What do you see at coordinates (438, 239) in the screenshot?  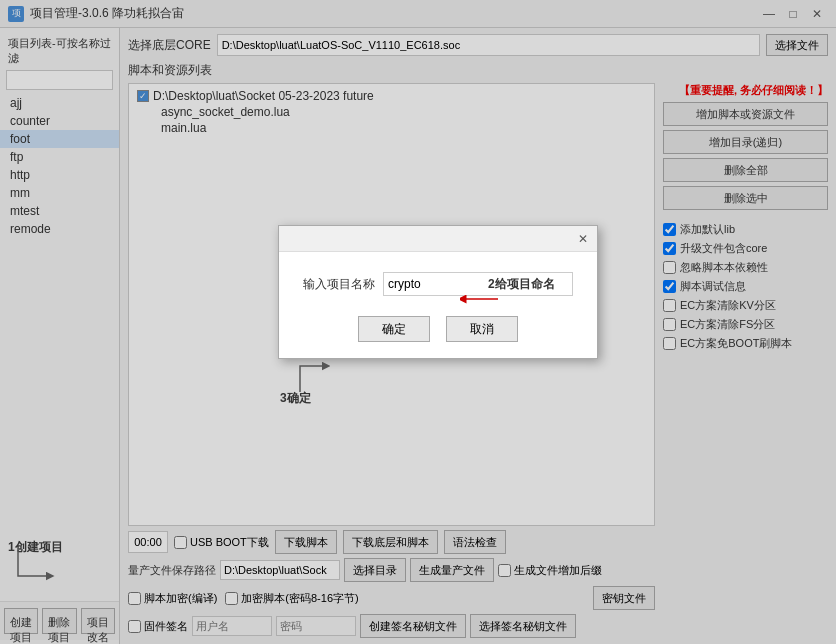 I see `modal-titlebar: ✕` at bounding box center [438, 239].